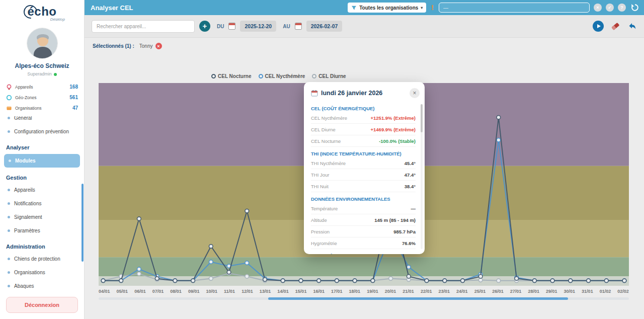 This screenshot has height=319, width=644. I want to click on legend-item-cel-nocturne: CEL Nocturne, so click(231, 76).